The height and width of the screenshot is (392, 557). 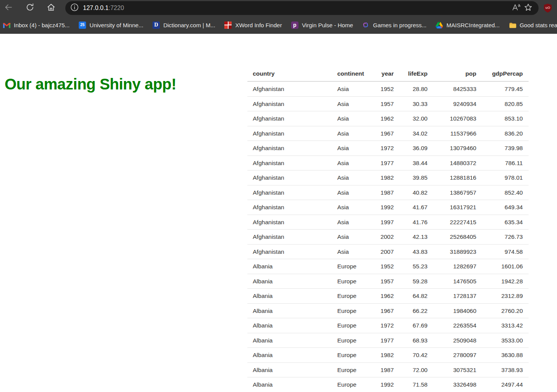 I want to click on bookmark-label: Inbox (4) - bajcz475..., so click(x=41, y=25).